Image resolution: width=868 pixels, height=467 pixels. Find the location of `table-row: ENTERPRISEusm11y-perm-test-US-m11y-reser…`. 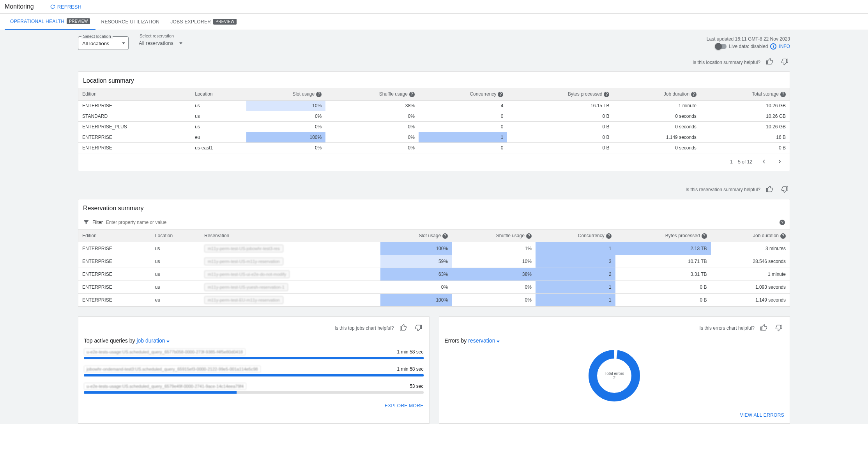

table-row: ENTERPRISEusm11y-perm-test-US-m11y-reser… is located at coordinates (434, 261).